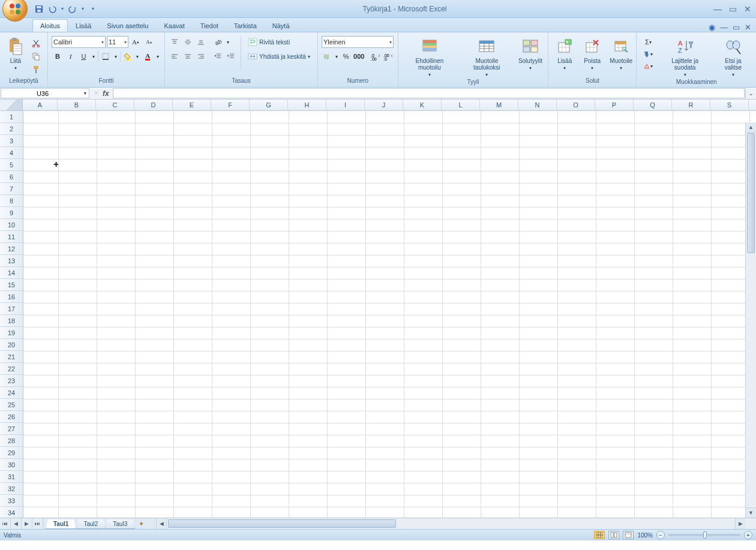  What do you see at coordinates (565, 54) in the screenshot?
I see `insert-cells-button: Lisää▾` at bounding box center [565, 54].